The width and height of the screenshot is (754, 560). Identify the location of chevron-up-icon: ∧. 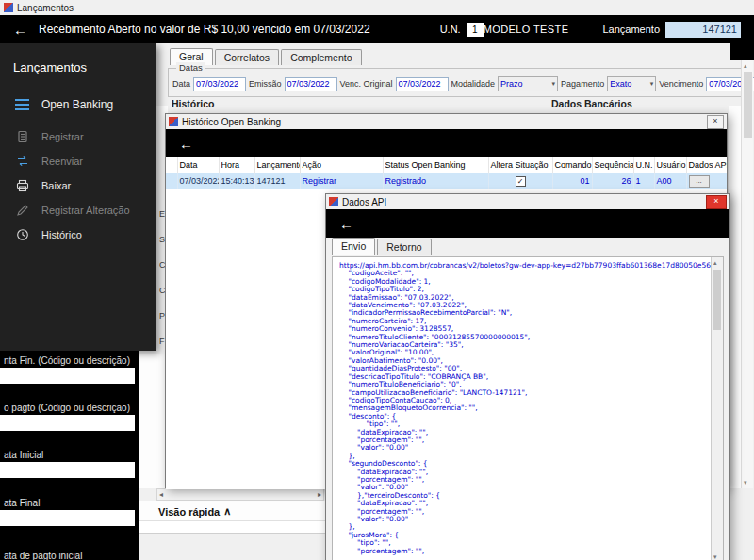
(227, 511).